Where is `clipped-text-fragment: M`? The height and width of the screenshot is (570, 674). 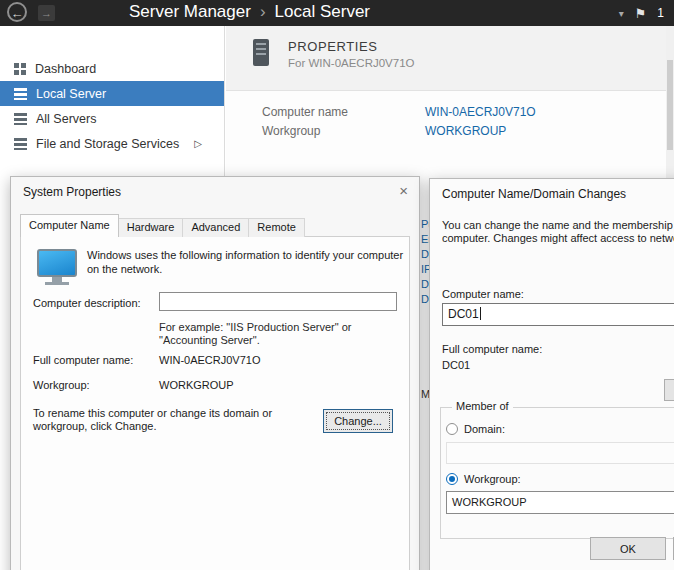
clipped-text-fragment: M is located at coordinates (425, 394).